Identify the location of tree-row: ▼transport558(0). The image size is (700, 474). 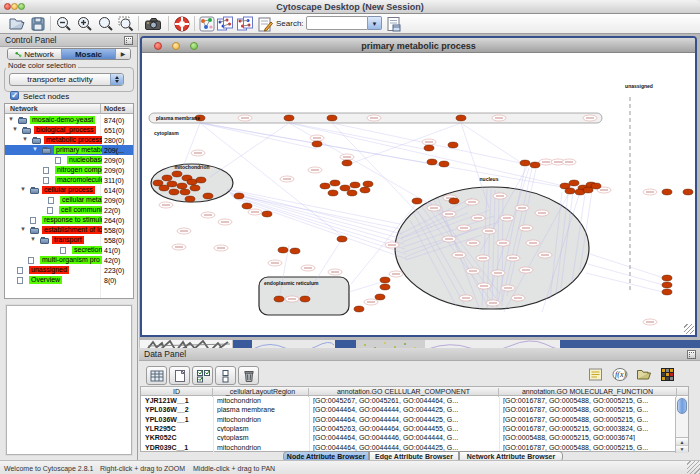
(69, 240).